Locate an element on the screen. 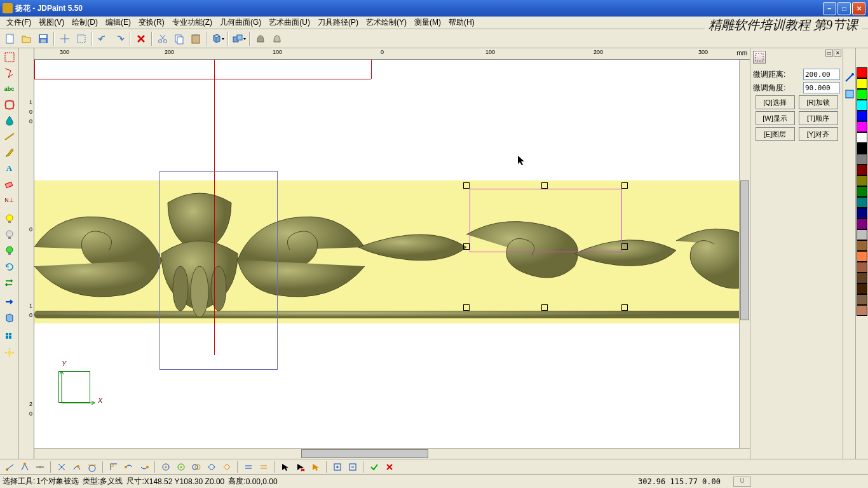  copy-button is located at coordinates (179, 39).